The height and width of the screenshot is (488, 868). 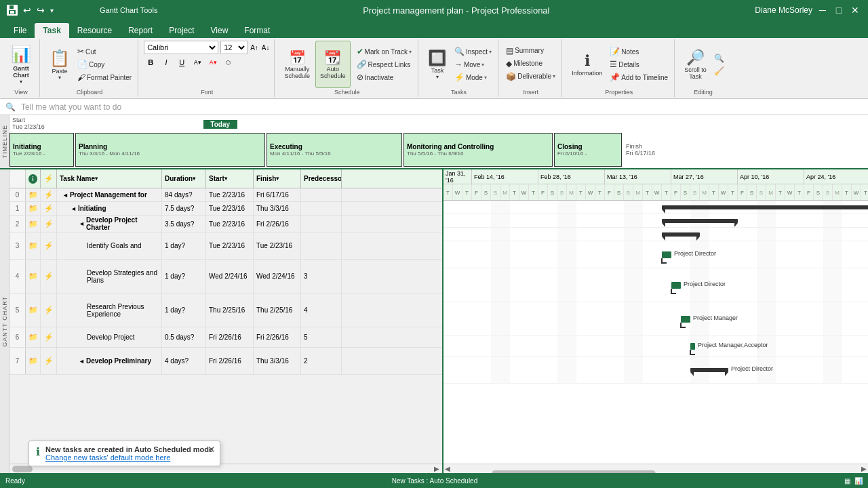 What do you see at coordinates (129, 458) in the screenshot?
I see `tooltip-link: Change new tasks' default mode here` at bounding box center [129, 458].